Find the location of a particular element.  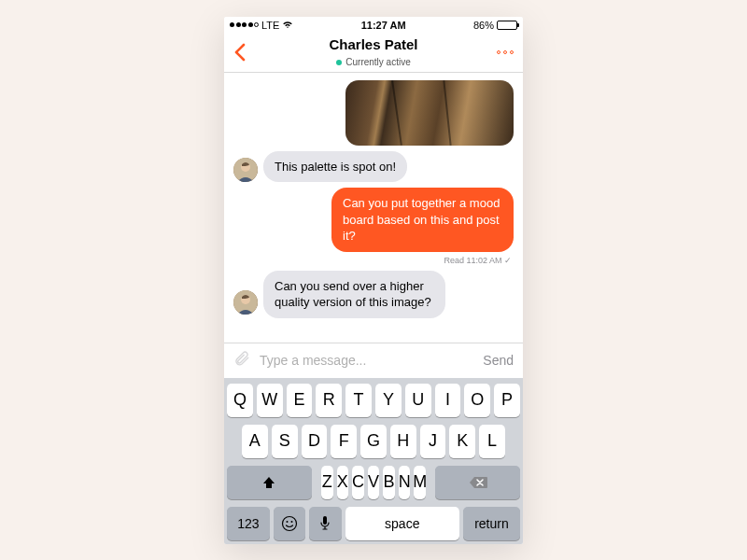

emoji-key is located at coordinates (289, 524).